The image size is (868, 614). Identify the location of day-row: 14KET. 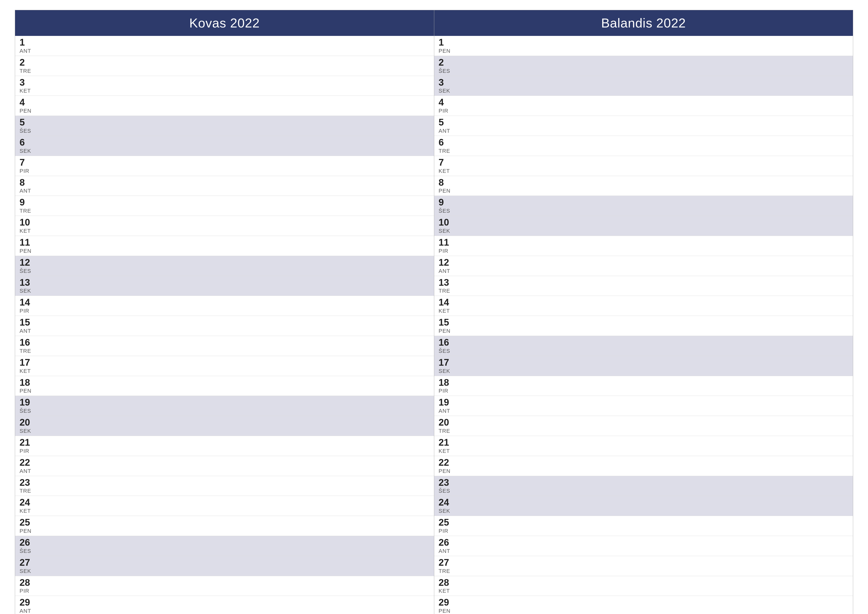
(644, 306).